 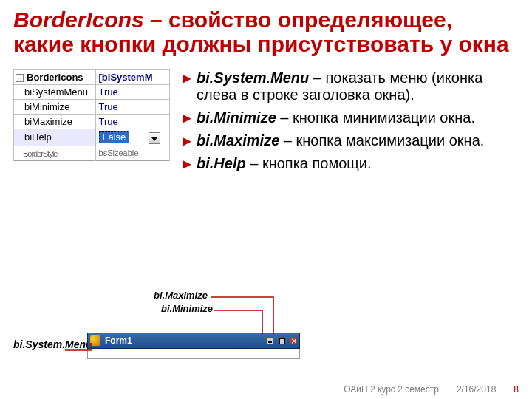 What do you see at coordinates (282, 341) in the screenshot?
I see `maximize-button` at bounding box center [282, 341].